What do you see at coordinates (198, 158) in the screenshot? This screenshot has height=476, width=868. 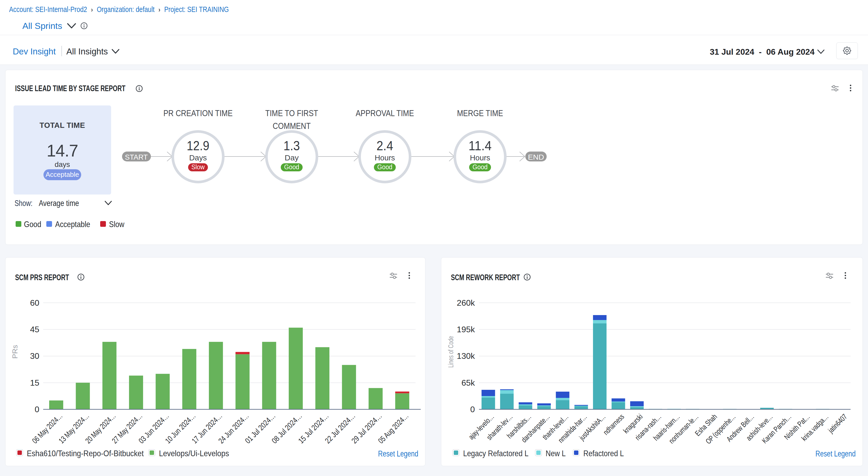 I see `svg-text: Days` at bounding box center [198, 158].